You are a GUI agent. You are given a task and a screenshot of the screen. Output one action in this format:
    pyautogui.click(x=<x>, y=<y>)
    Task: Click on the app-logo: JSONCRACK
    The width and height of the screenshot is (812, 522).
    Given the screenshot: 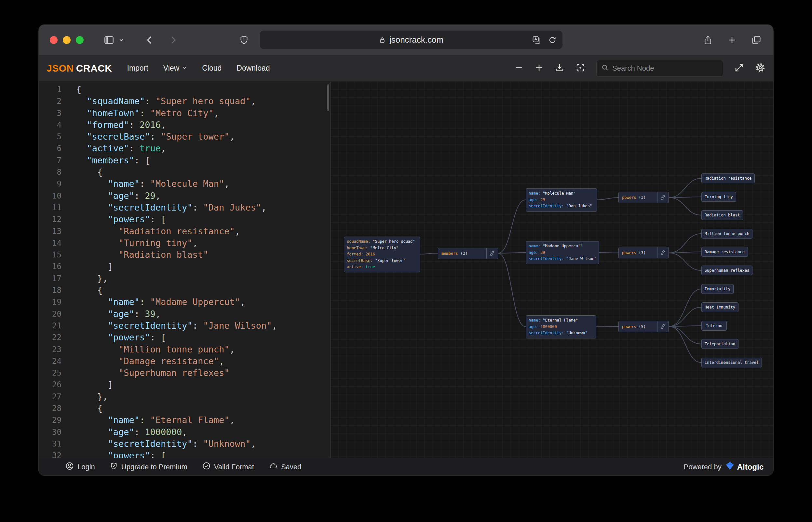 What is the action you would take?
    pyautogui.click(x=79, y=68)
    